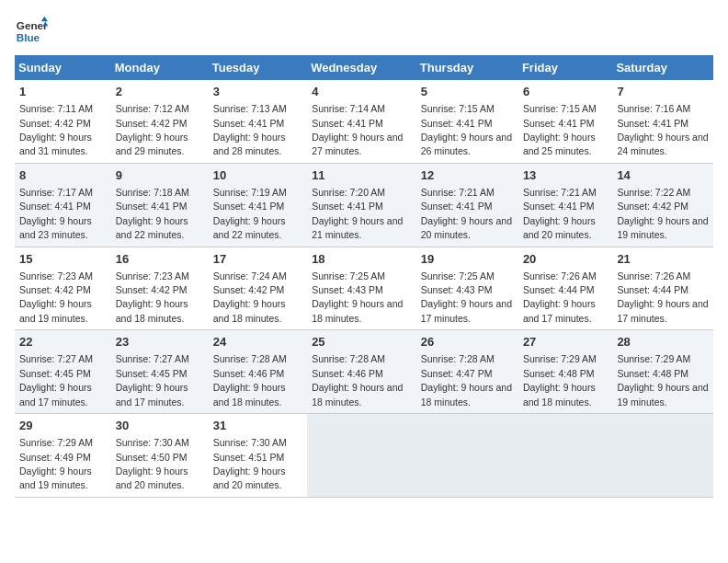 The height and width of the screenshot is (563, 728). What do you see at coordinates (565, 176) in the screenshot?
I see `day-number: 13` at bounding box center [565, 176].